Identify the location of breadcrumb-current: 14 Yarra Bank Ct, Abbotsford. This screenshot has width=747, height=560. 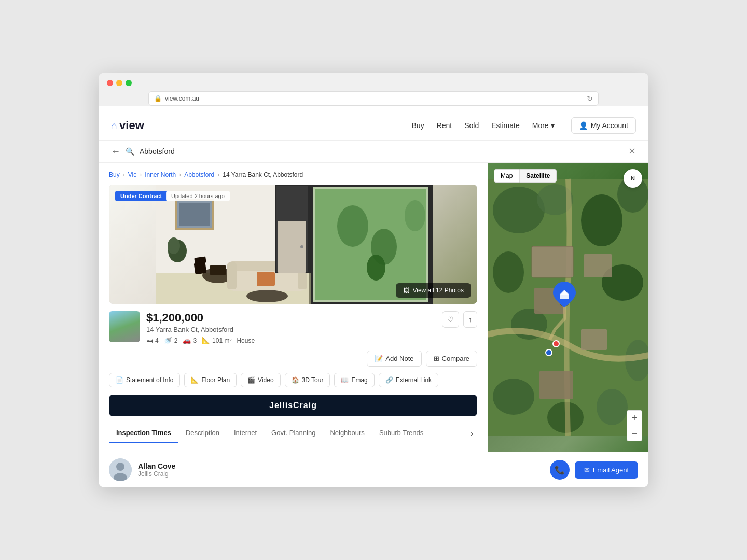
(262, 175).